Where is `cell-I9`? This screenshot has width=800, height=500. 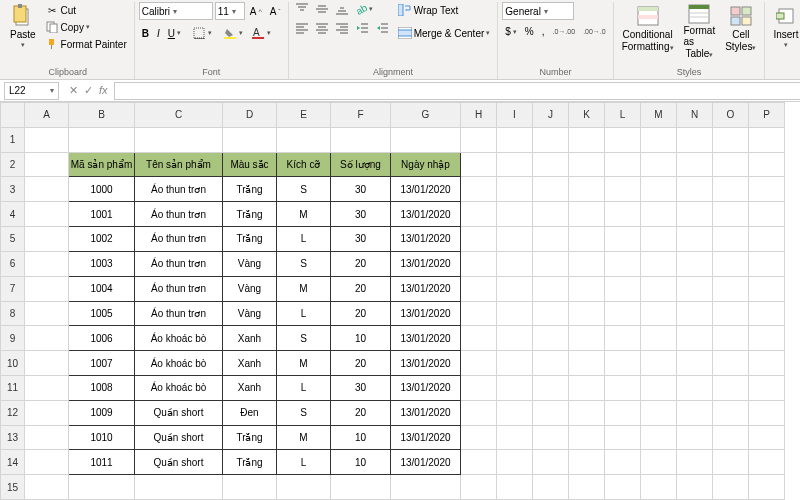 cell-I9 is located at coordinates (515, 338).